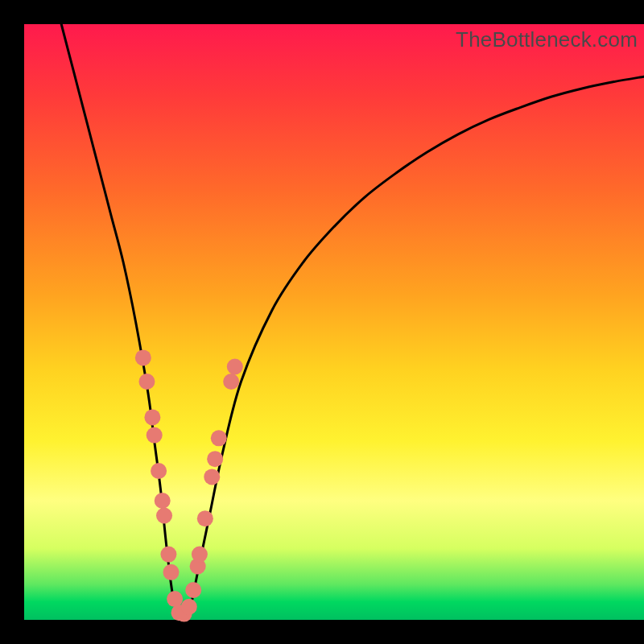 Image resolution: width=644 pixels, height=644 pixels. What do you see at coordinates (547, 40) in the screenshot?
I see `watermark-text: TheBottleneck.com` at bounding box center [547, 40].